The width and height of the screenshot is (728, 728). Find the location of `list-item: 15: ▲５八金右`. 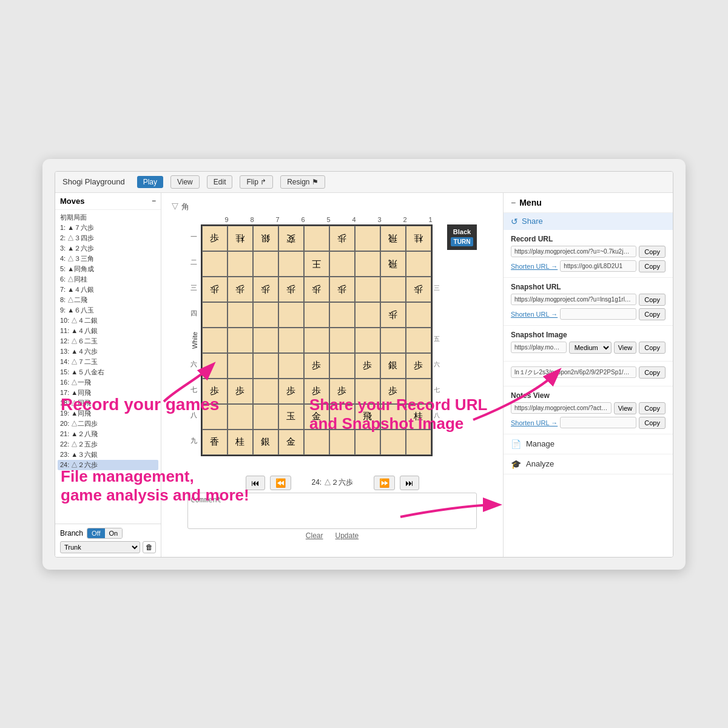

list-item: 15: ▲５八金右 is located at coordinates (108, 372).